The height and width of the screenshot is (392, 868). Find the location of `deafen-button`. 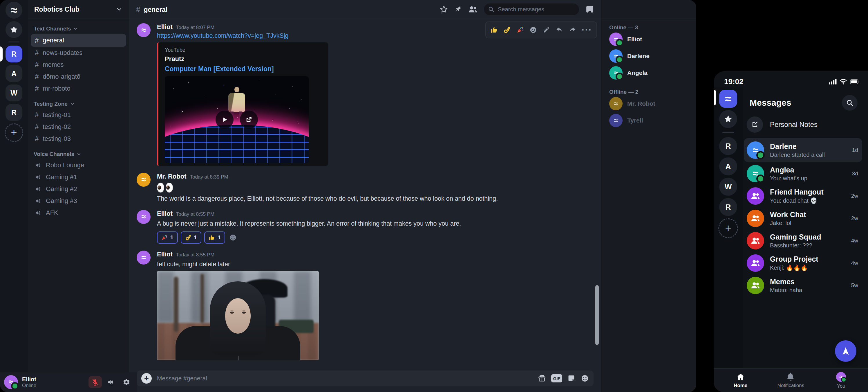

deafen-button is located at coordinates (111, 382).